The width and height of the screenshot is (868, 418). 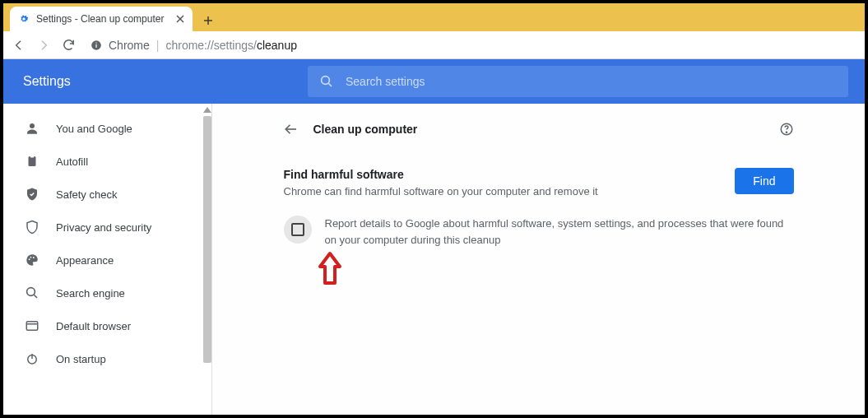 I want to click on sidebar-item-label: Appearance, so click(x=85, y=260).